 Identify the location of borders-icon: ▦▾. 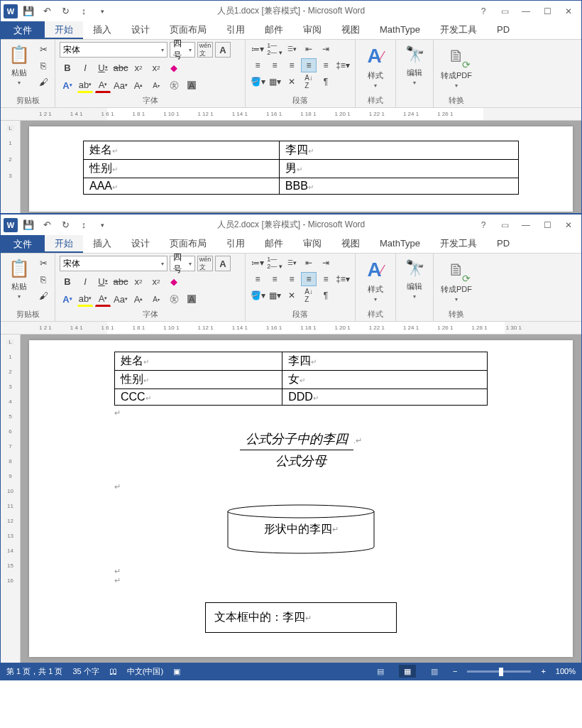
(275, 82).